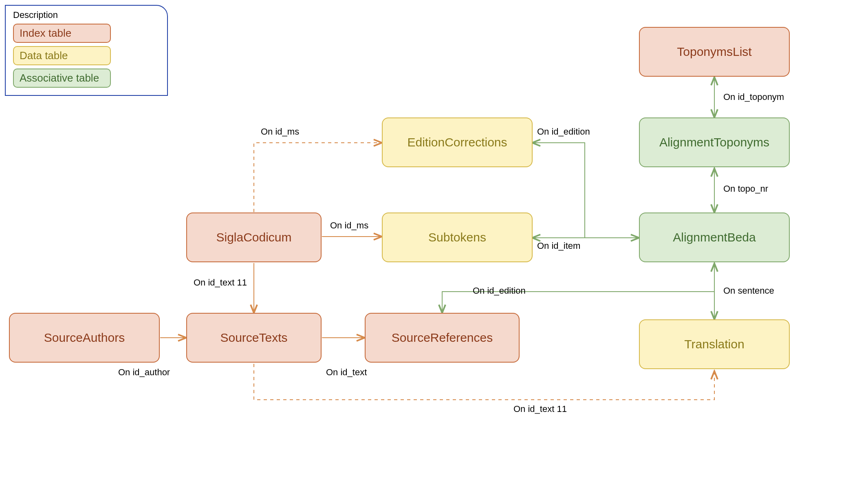 Image resolution: width=868 pixels, height=487 pixels. Describe the element at coordinates (346, 372) in the screenshot. I see `label-id-text: On id_text` at that location.